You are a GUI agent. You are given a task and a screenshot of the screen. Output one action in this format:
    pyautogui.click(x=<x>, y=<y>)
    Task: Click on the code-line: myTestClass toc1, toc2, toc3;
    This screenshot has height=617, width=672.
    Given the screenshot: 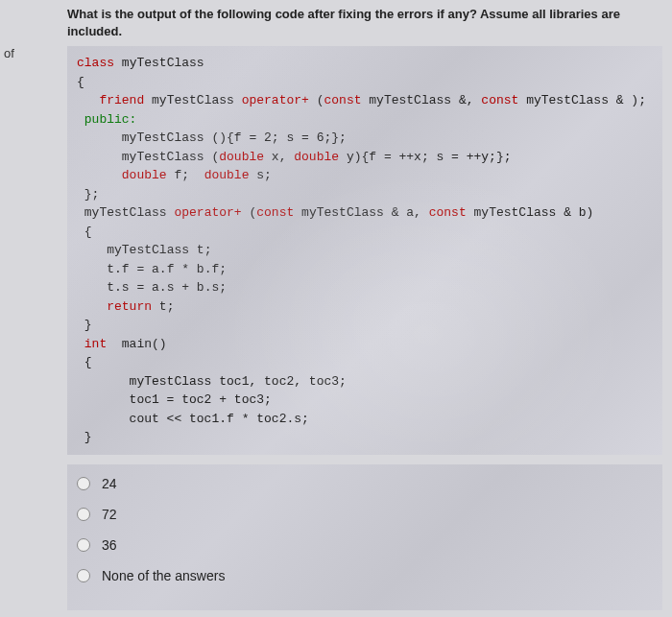 What is the action you would take?
    pyautogui.click(x=238, y=382)
    